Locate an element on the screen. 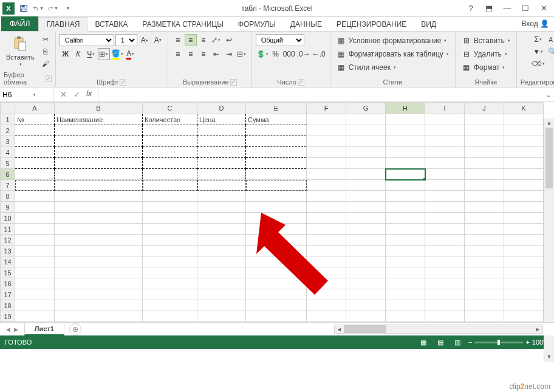 The height and width of the screenshot is (392, 554). row-header: 4 is located at coordinates (8, 153).